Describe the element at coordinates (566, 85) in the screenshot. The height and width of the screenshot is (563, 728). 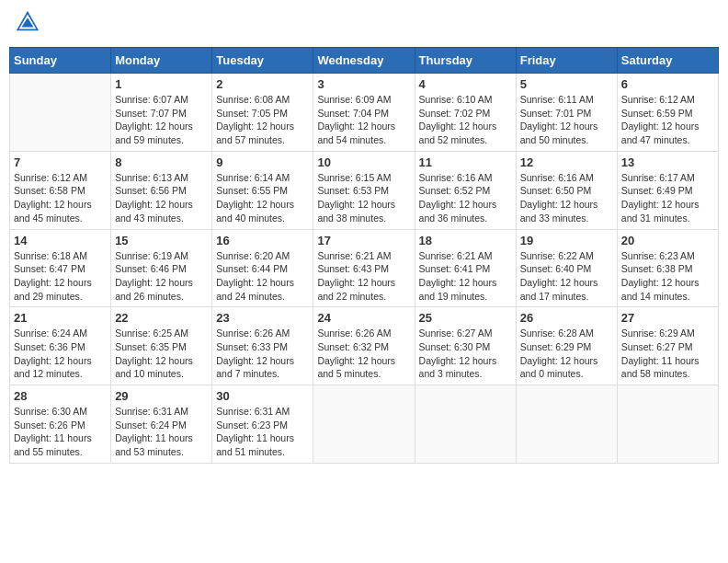
I see `day-number: 5` at that location.